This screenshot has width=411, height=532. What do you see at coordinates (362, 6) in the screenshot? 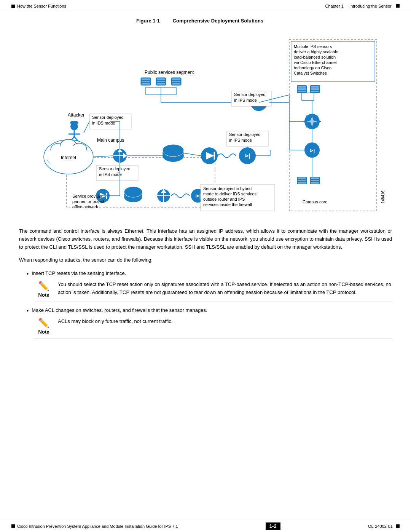
I see `header-right: Chapter 1 Introducing the Sensor` at bounding box center [362, 6].